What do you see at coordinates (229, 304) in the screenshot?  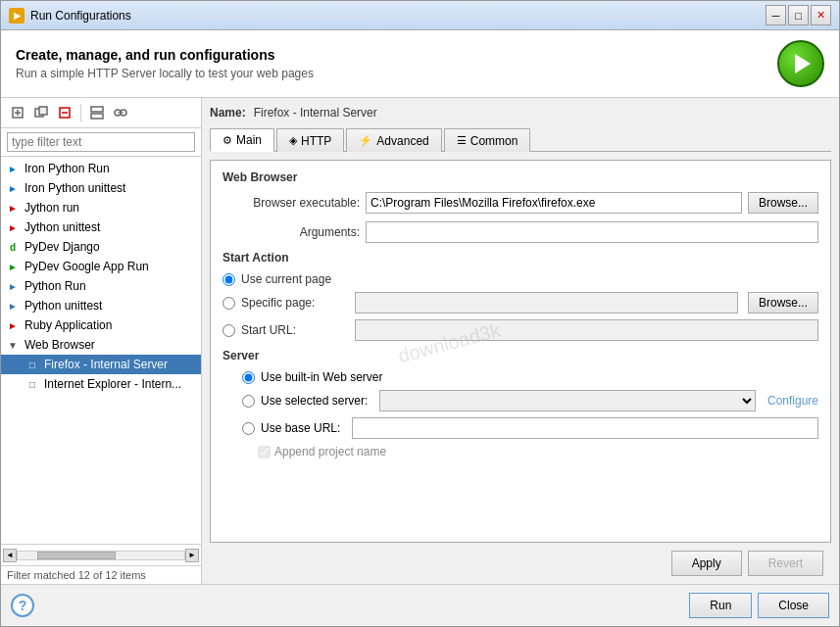 I see `specific-page-radio` at bounding box center [229, 304].